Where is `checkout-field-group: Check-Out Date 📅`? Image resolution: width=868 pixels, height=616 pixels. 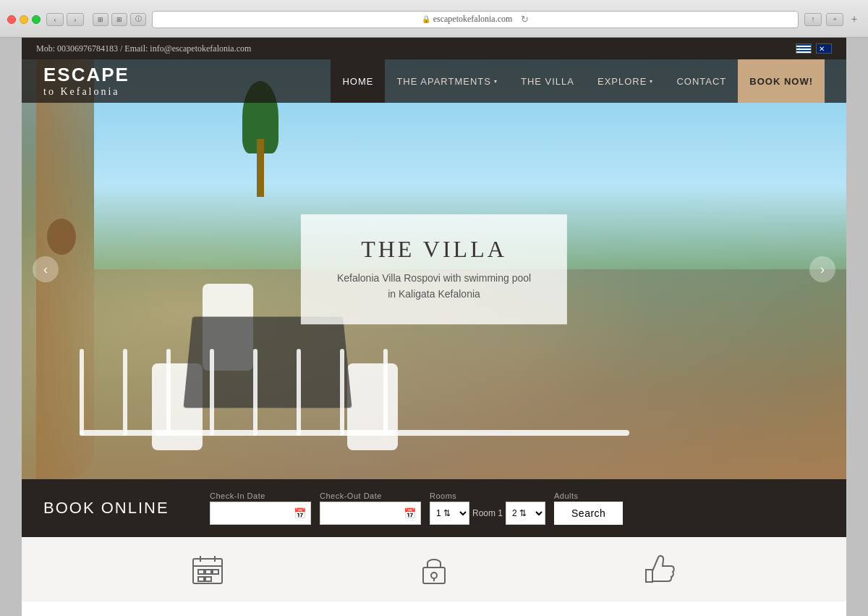
checkout-field-group: Check-Out Date 📅 is located at coordinates (370, 508).